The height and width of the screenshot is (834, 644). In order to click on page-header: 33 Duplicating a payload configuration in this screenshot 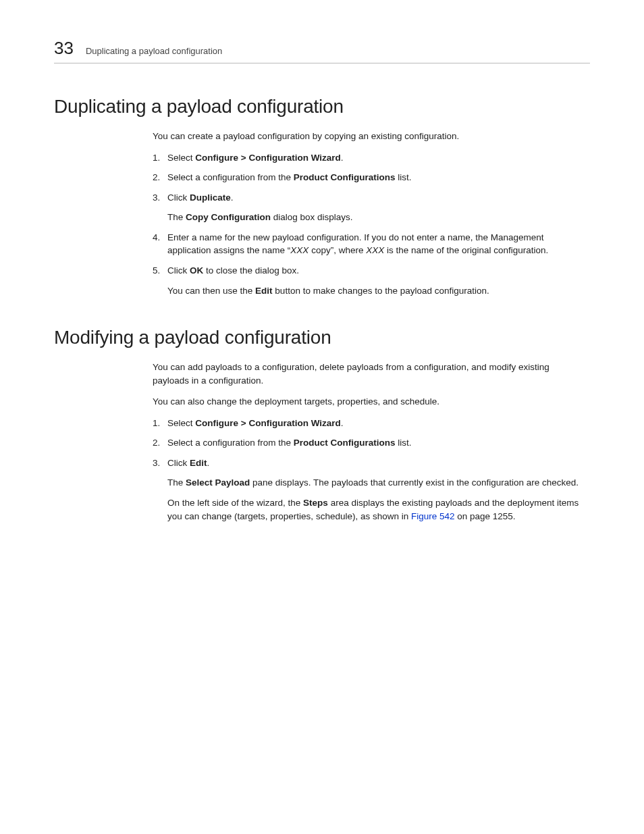, I will do `click(322, 51)`.